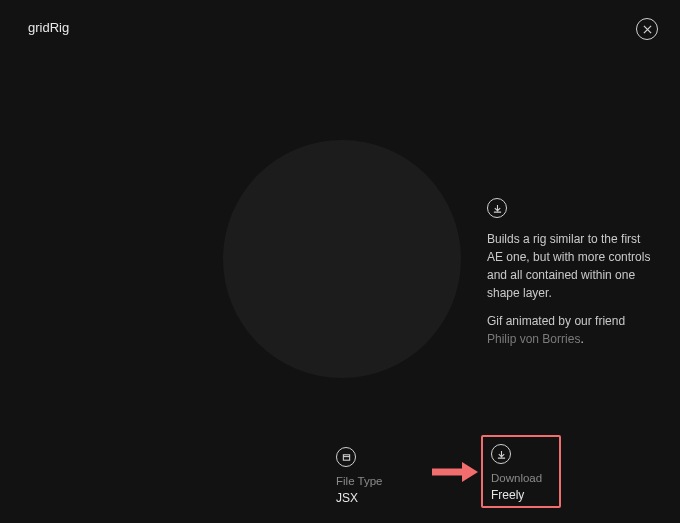 The height and width of the screenshot is (523, 680). I want to click on close-button, so click(647, 29).